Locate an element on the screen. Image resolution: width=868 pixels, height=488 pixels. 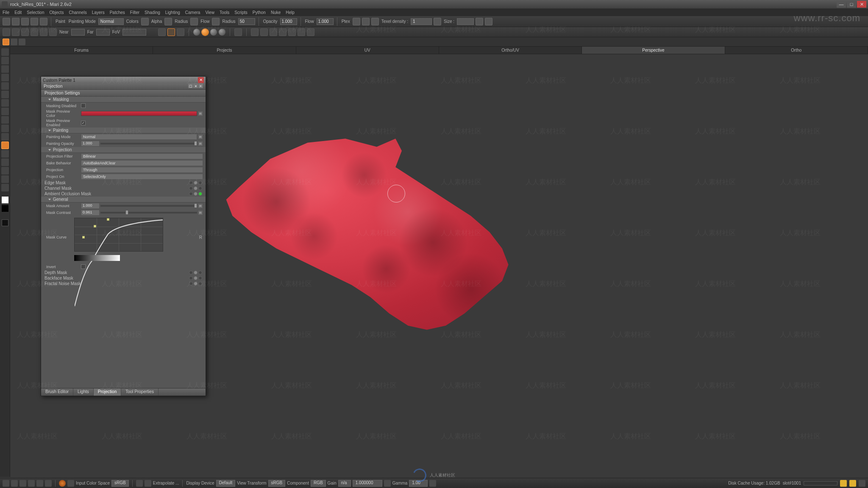
open-icon is located at coordinates (16, 22).